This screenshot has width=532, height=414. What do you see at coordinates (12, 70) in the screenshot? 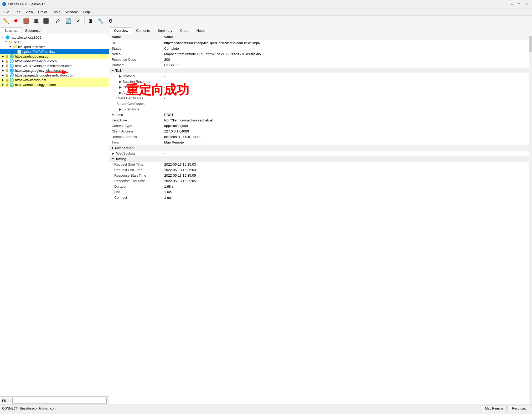
I see `globe-icon-gs1: 🌐` at bounding box center [12, 70].